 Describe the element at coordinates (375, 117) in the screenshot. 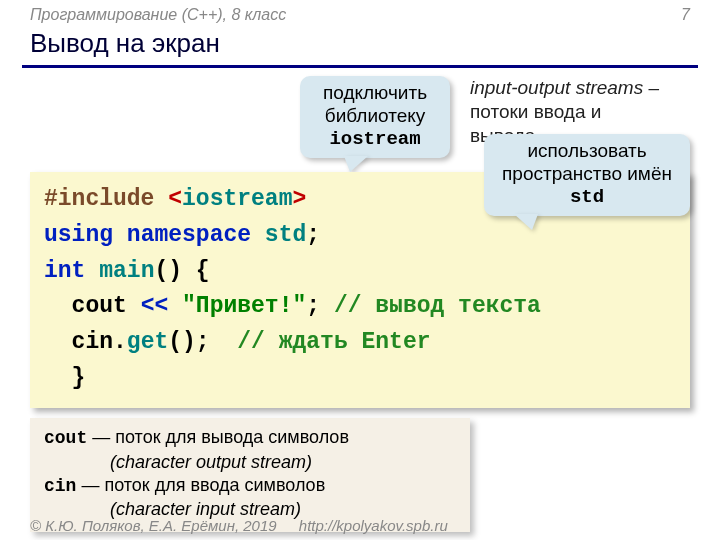

I see `callout-include: подключить библиотеку iostream` at that location.